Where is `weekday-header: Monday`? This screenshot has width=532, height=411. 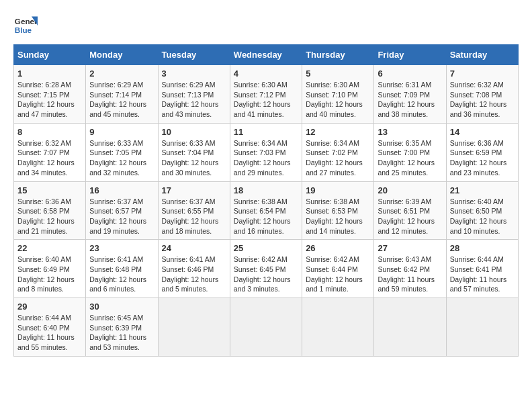 weekday-header: Monday is located at coordinates (122, 55).